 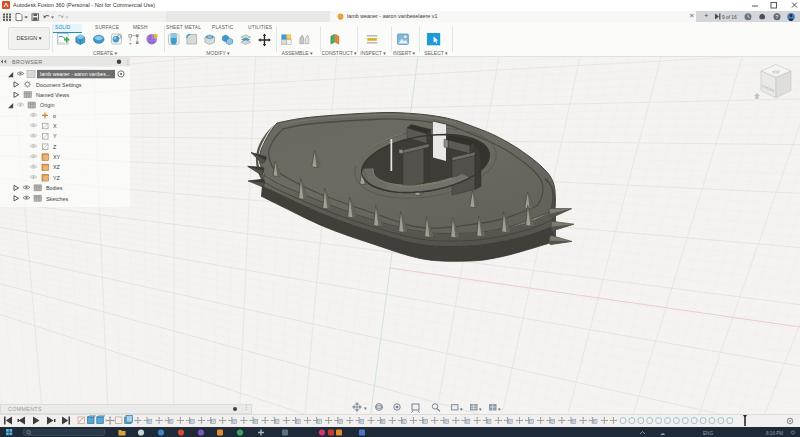 I want to click on svg-text: XZ, so click(x=57, y=167).